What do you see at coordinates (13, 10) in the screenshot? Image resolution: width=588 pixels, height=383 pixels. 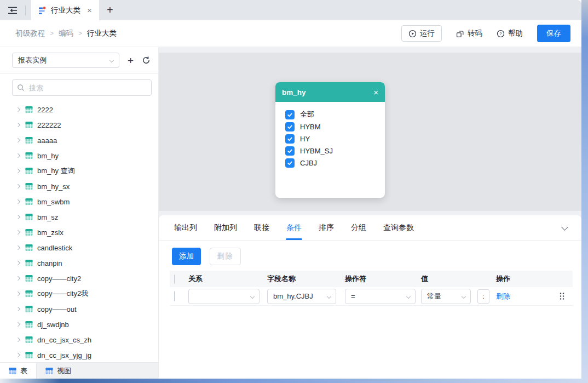 I see `collapse-sidebar-button` at bounding box center [13, 10].